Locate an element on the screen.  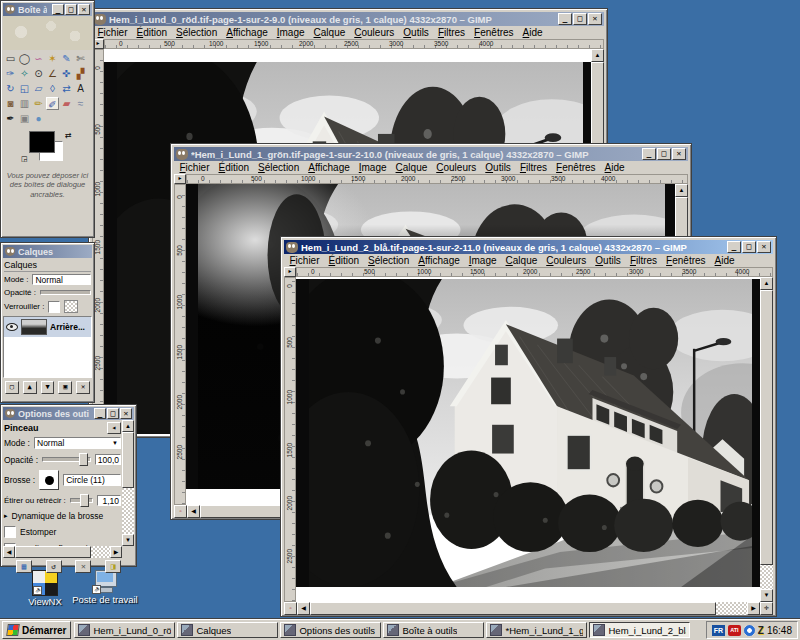
foreground-color-swatch is located at coordinates (42, 142).